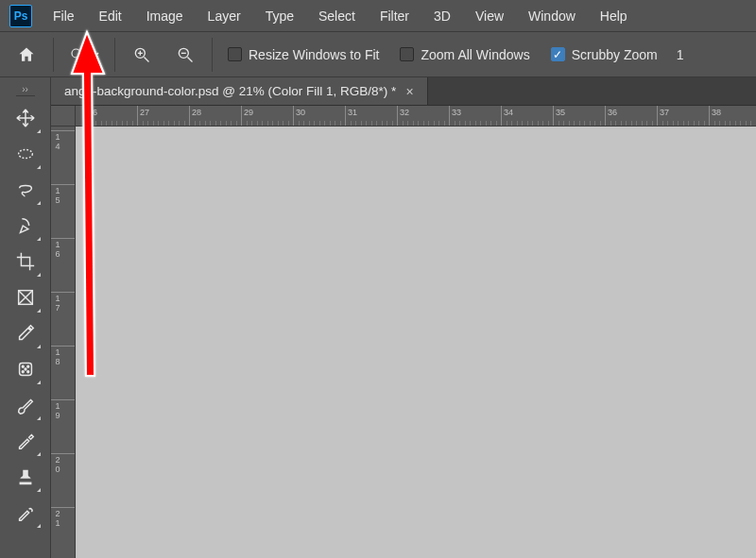 The width and height of the screenshot is (756, 558). What do you see at coordinates (552, 16) in the screenshot?
I see `menu-window: Window` at bounding box center [552, 16].